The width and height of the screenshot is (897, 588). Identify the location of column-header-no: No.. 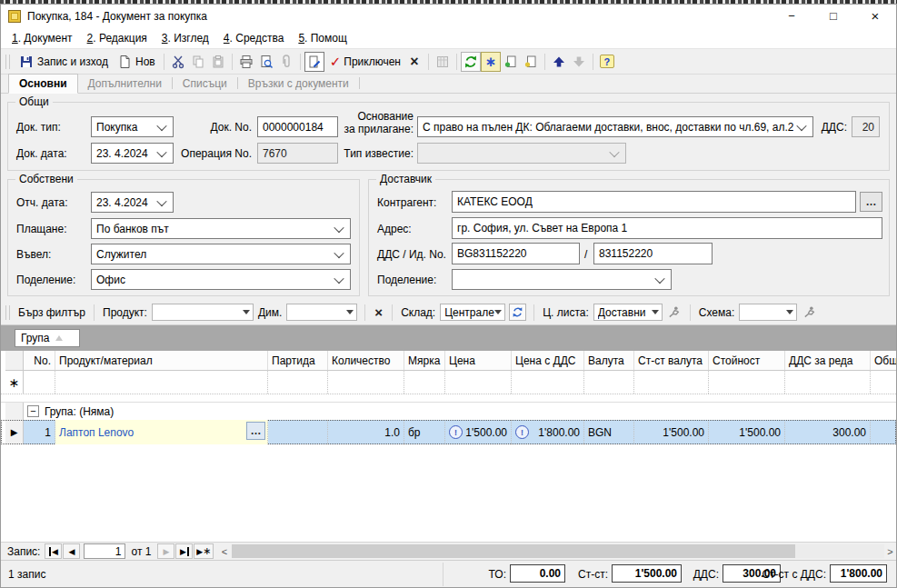
(40, 361).